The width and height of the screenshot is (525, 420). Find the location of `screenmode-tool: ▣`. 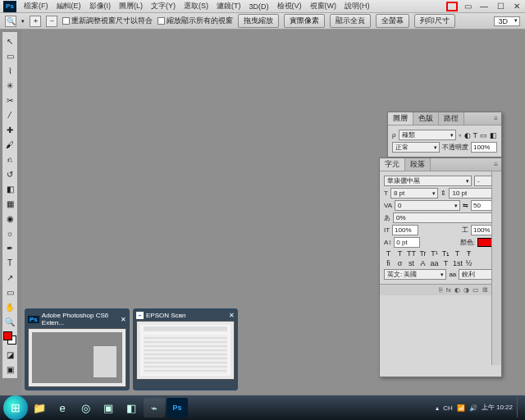

screenmode-tool: ▣ is located at coordinates (10, 369).